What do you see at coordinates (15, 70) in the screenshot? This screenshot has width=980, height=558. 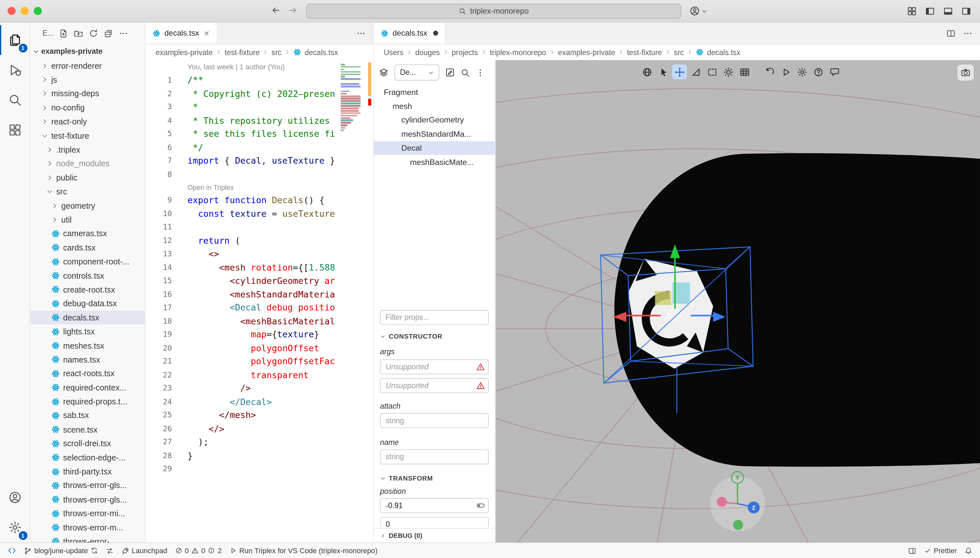 I see `run-debug-activity-button` at bounding box center [15, 70].